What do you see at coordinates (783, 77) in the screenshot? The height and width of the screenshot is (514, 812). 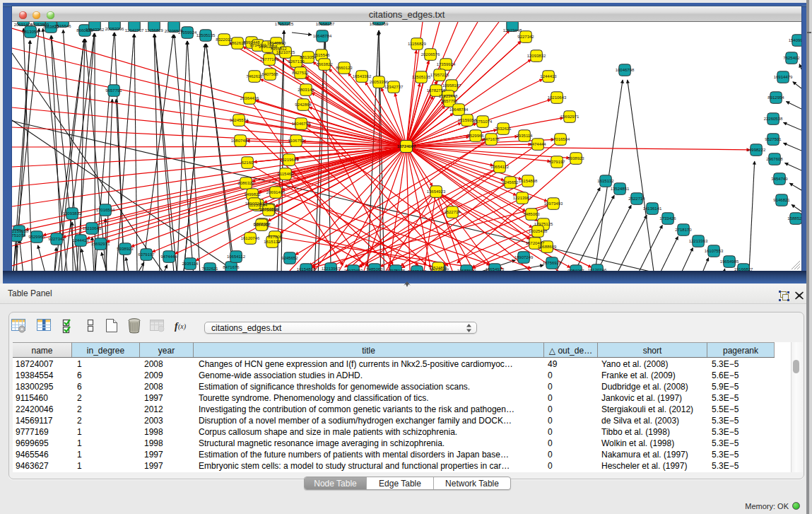 I see `svg-text: 16914479` at bounding box center [783, 77].